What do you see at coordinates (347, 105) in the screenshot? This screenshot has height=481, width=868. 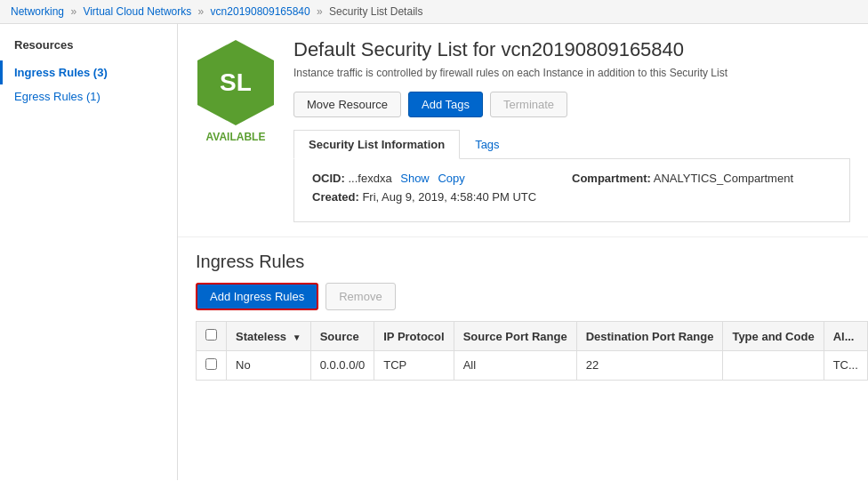 I see `move-resource-button: Move Resource` at bounding box center [347, 105].